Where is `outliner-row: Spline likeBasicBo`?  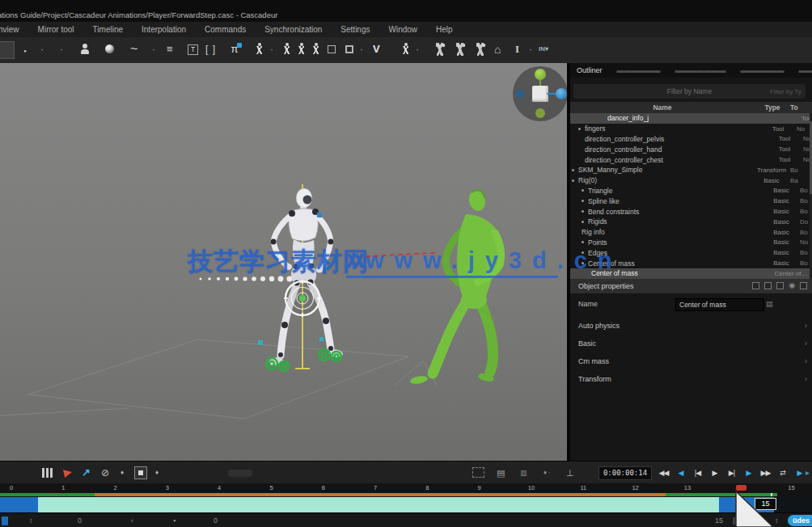 outliner-row: Spline likeBasicBo is located at coordinates (690, 200).